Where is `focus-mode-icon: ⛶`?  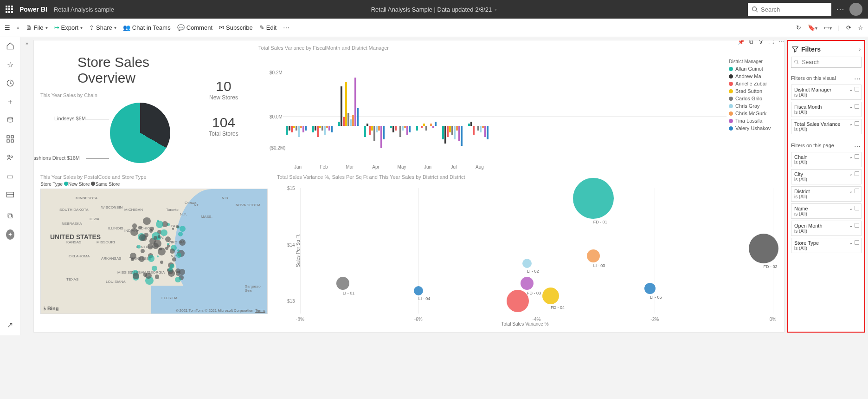 focus-mode-icon: ⛶ is located at coordinates (771, 43).